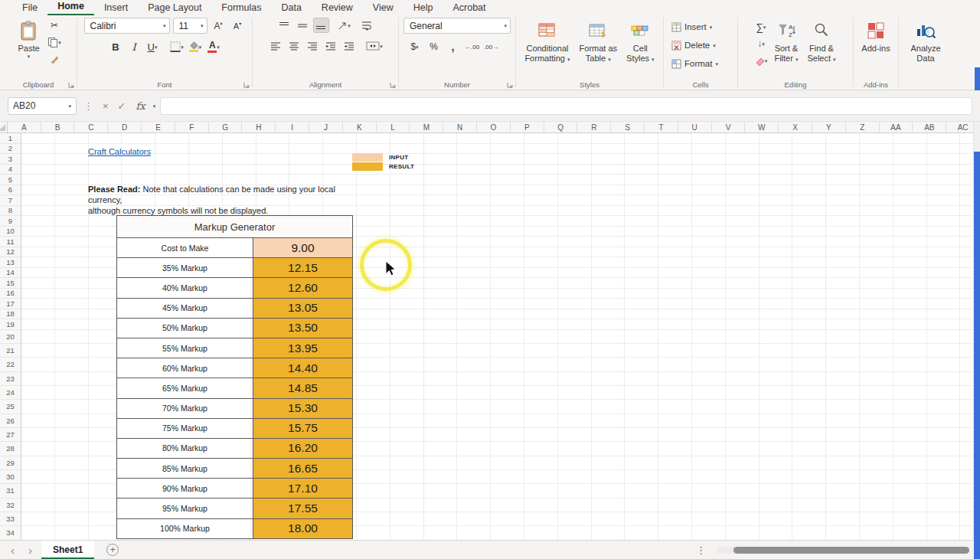  What do you see at coordinates (331, 46) in the screenshot?
I see `decrease-indent-button` at bounding box center [331, 46].